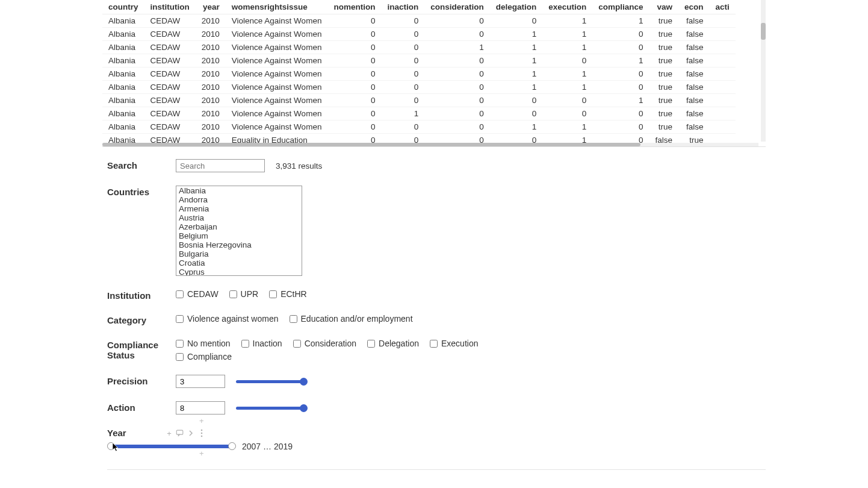 This screenshot has height=488, width=868. What do you see at coordinates (239, 208) in the screenshot?
I see `country-option: Armenia` at bounding box center [239, 208].